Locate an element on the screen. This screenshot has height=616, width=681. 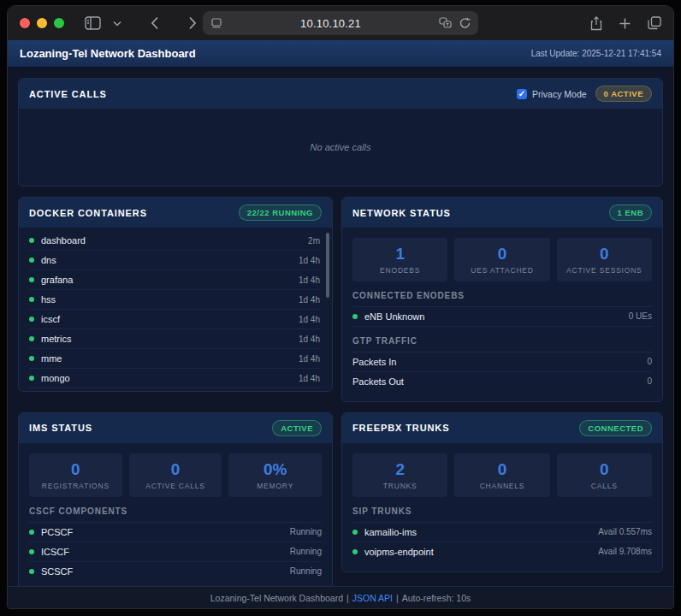
forward-button is located at coordinates (192, 23).